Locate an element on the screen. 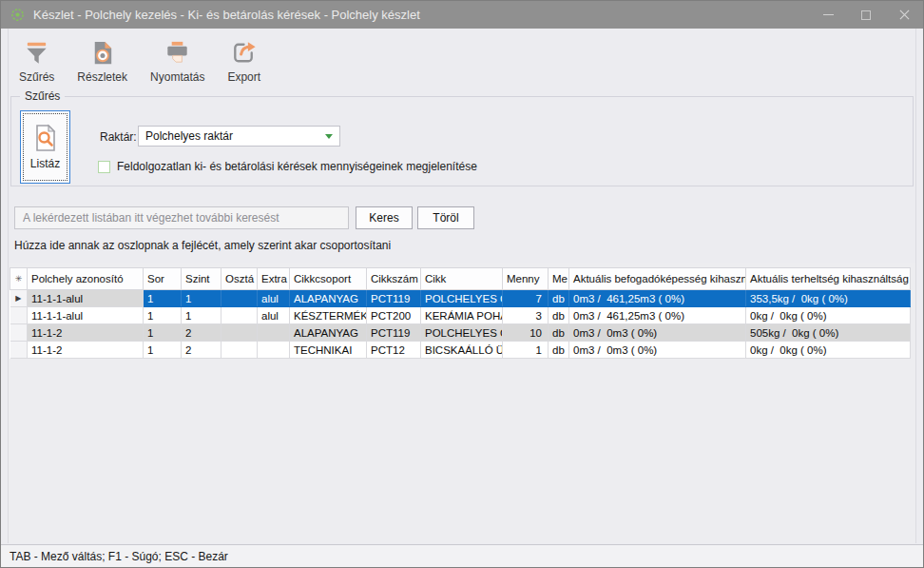  column-header-terheltseg: Aktuális terheltség kihasználtság is located at coordinates (829, 280).